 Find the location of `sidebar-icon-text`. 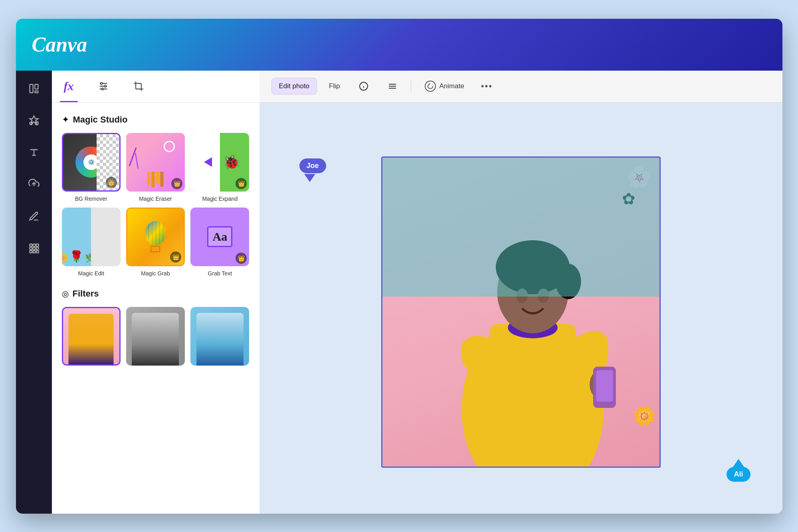

sidebar-icon-text is located at coordinates (34, 152).